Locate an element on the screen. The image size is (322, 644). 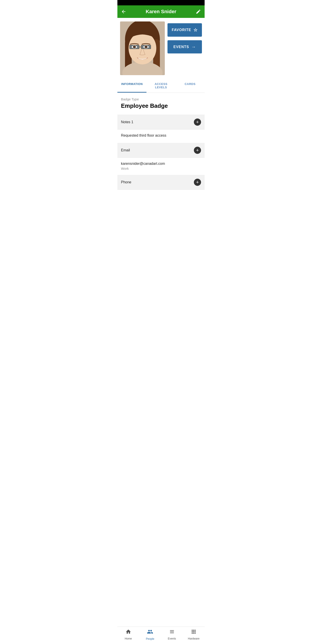
events-icon is located at coordinates (172, 632).